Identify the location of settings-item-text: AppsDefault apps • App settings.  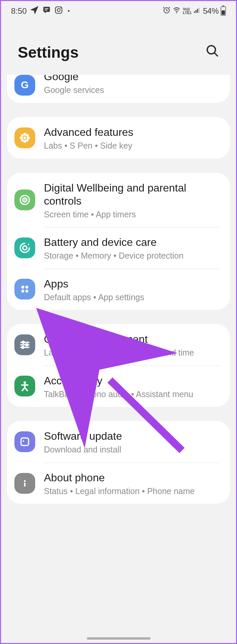
(133, 289).